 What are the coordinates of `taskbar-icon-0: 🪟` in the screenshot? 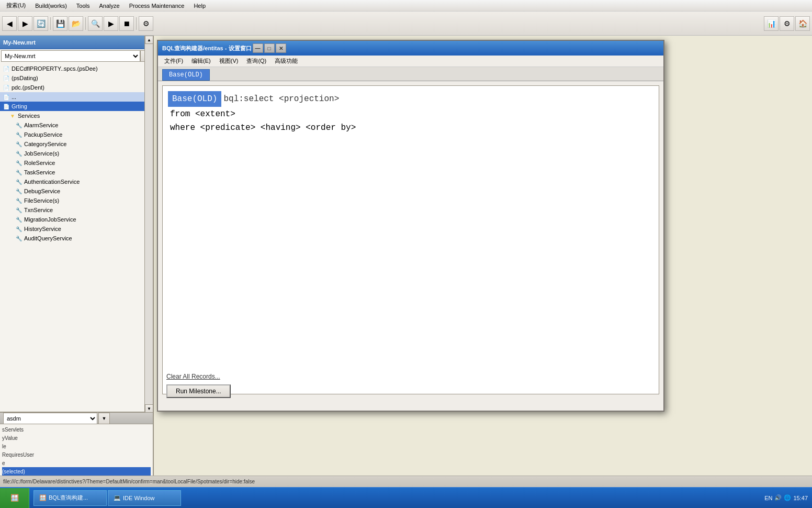 It's located at (43, 498).